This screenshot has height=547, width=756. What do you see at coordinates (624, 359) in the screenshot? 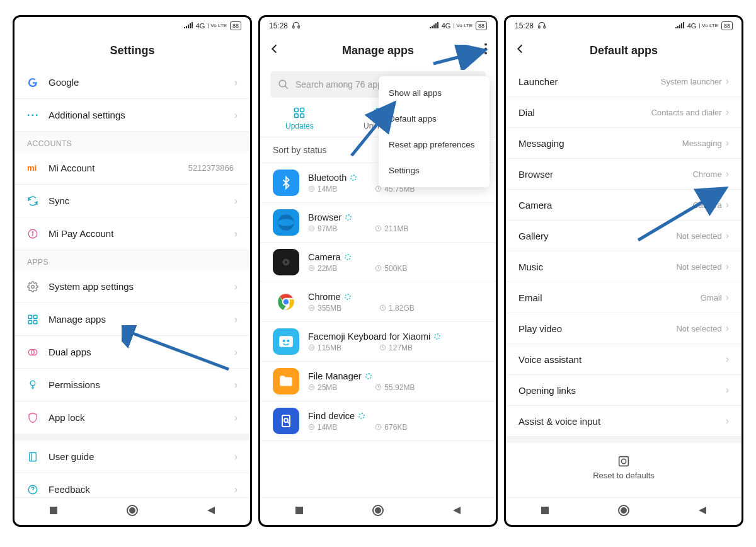
I see `default-app-row: Voice assistant ›` at bounding box center [624, 359].